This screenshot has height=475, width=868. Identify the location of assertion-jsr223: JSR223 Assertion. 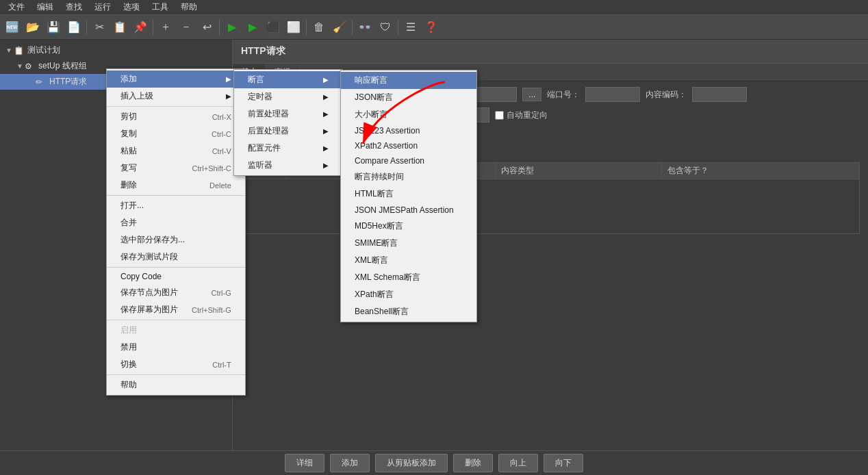
(409, 131).